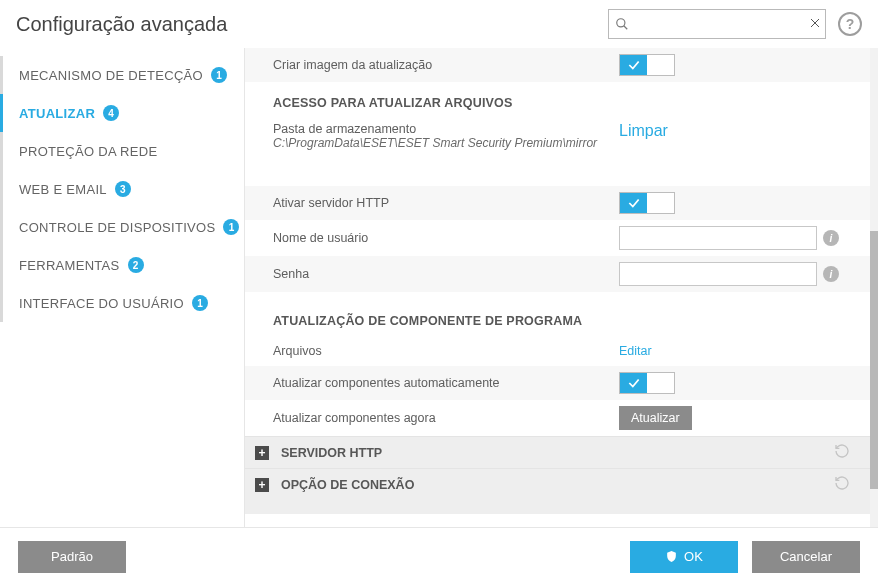 The image size is (878, 585). Describe the element at coordinates (656, 418) in the screenshot. I see `update-now-button: Atualizar` at that location.